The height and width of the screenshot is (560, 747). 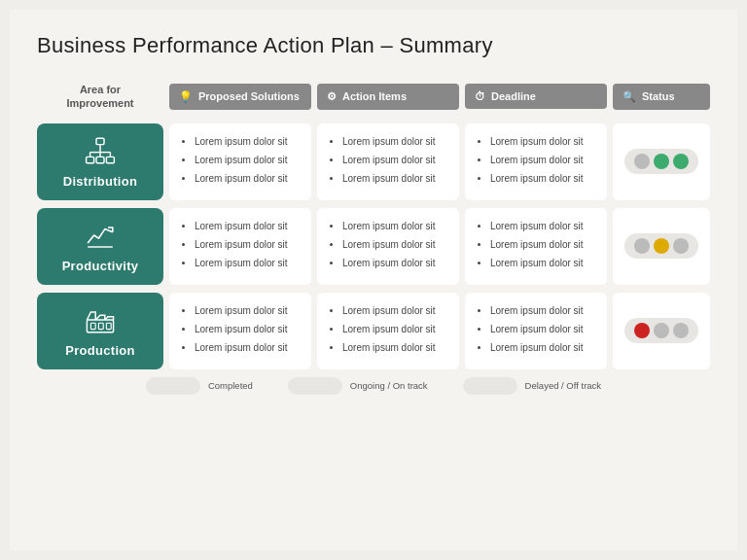 What do you see at coordinates (100, 151) in the screenshot?
I see `distribution-icon` at bounding box center [100, 151].